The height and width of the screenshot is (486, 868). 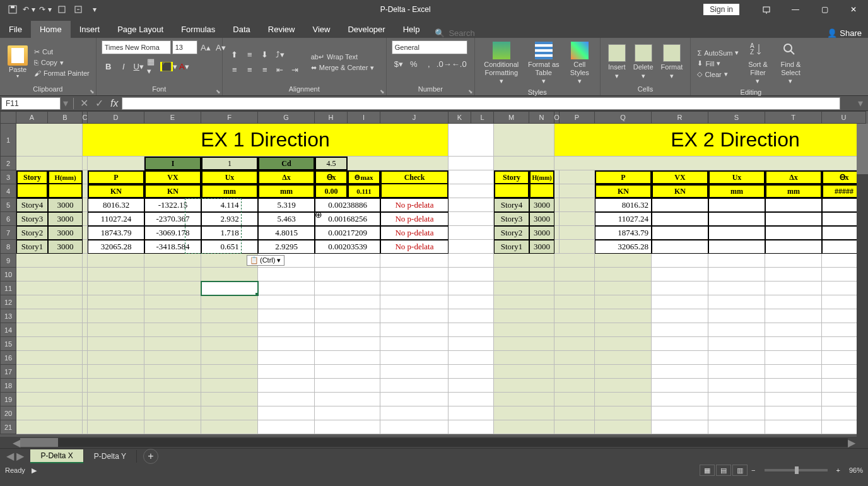 What do you see at coordinates (321, 29) in the screenshot?
I see `tab-view: View` at bounding box center [321, 29].